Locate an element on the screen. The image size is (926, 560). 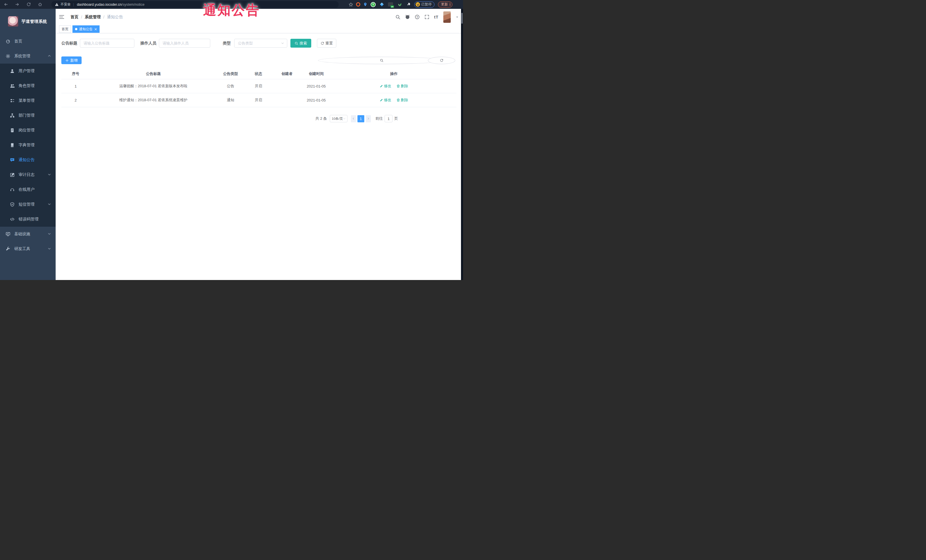
sidebar-item-label: 通知公告 is located at coordinates (26, 160).